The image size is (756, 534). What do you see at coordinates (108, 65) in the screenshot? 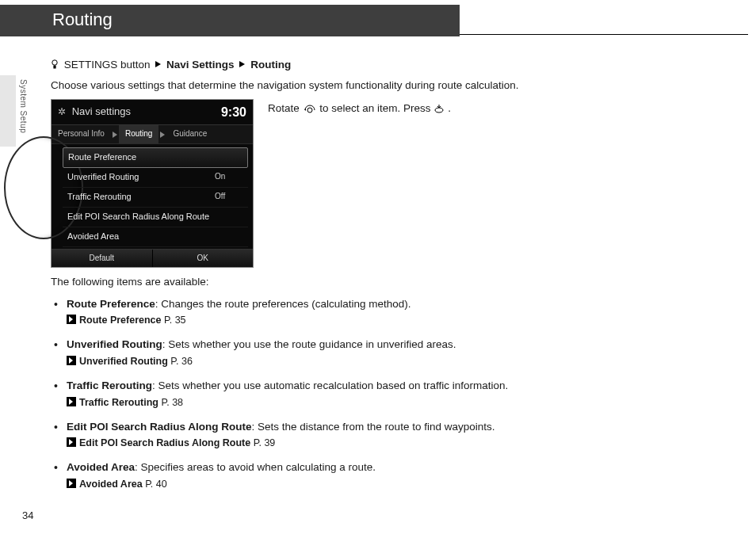
I see `breadcrumb-prefix: SETTINGS button` at bounding box center [108, 65].